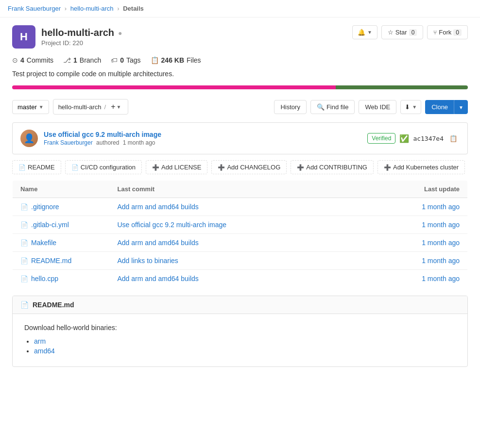  What do you see at coordinates (91, 107) in the screenshot?
I see `path-breadcrumb: hello-multi-arch / + ▼` at bounding box center [91, 107].